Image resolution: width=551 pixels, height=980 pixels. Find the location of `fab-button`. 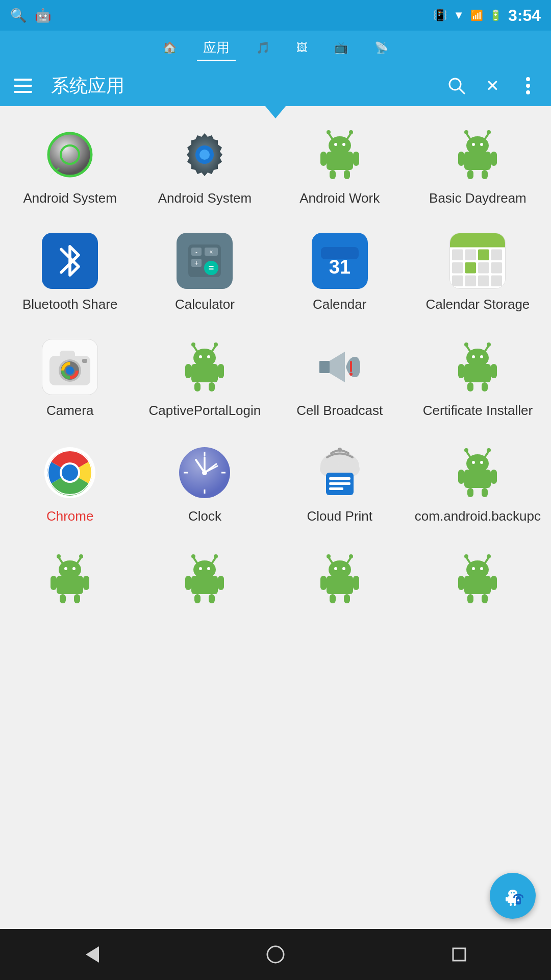

fab-button is located at coordinates (513, 896).